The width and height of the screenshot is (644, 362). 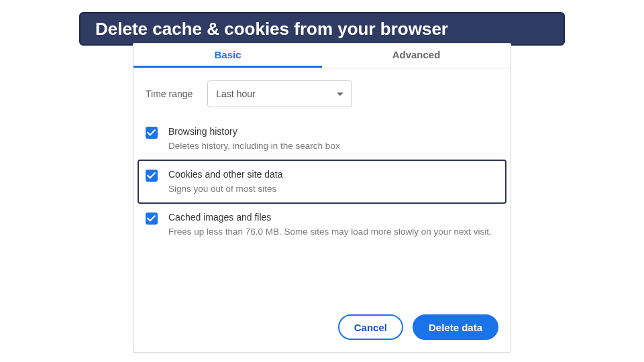 I want to click on time-range-row: Time range Last hour, so click(x=322, y=93).